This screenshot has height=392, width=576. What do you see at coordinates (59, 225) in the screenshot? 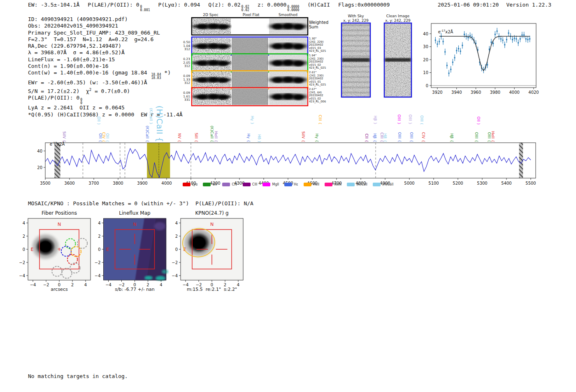
I see `fiber-north-label: N` at bounding box center [59, 225].